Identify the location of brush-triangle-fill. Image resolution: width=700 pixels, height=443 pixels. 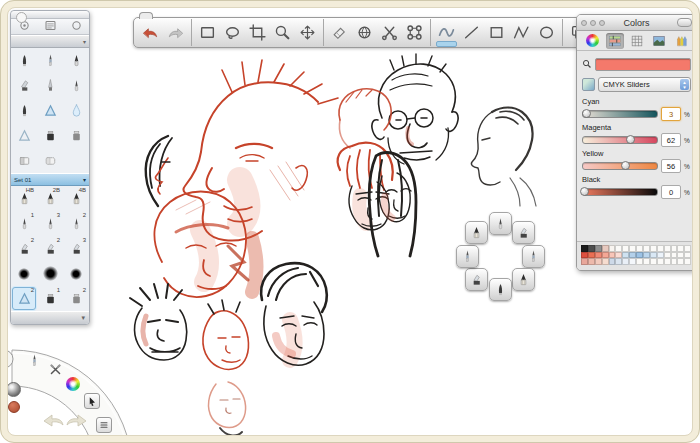
(50, 110).